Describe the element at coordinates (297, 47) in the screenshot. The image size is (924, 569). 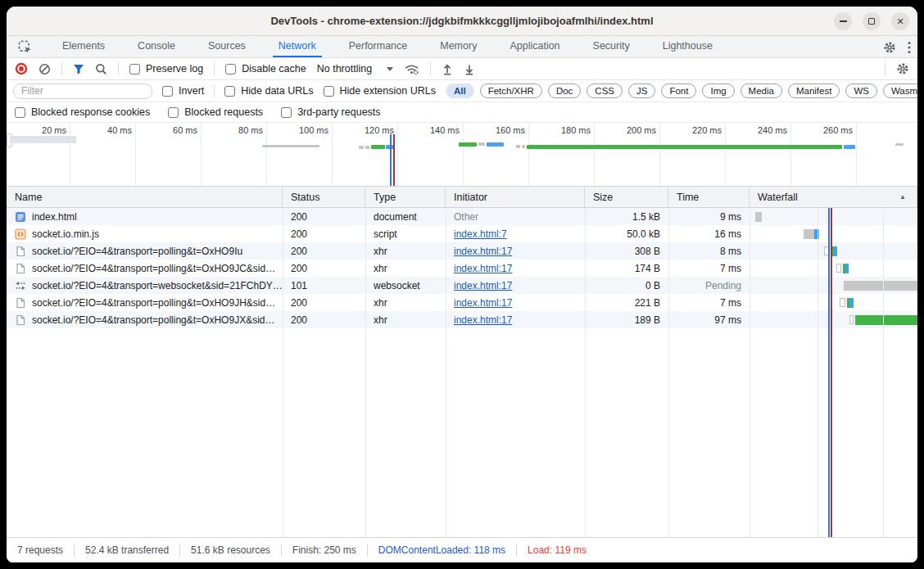
I see `tab-network: Network` at that location.